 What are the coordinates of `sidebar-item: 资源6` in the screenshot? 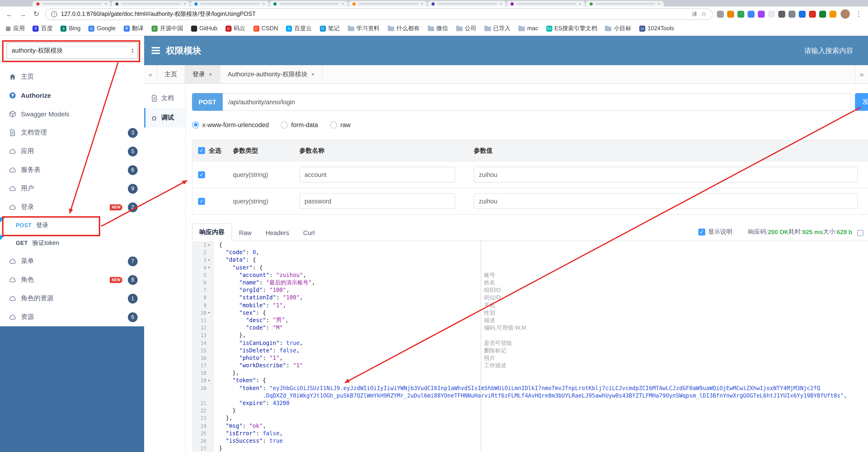 It's located at (72, 317).